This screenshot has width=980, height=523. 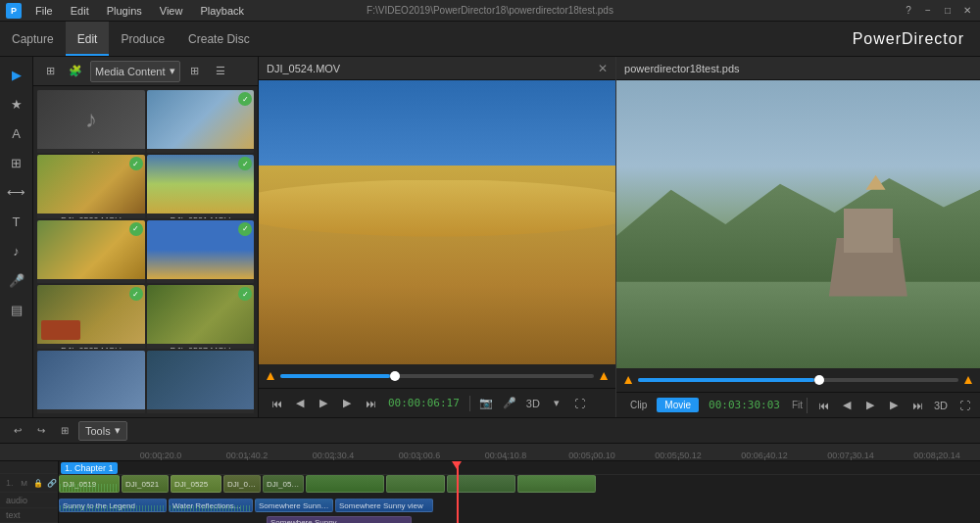 What do you see at coordinates (124, 11) in the screenshot?
I see `menu-plugins: Plugins` at bounding box center [124, 11].